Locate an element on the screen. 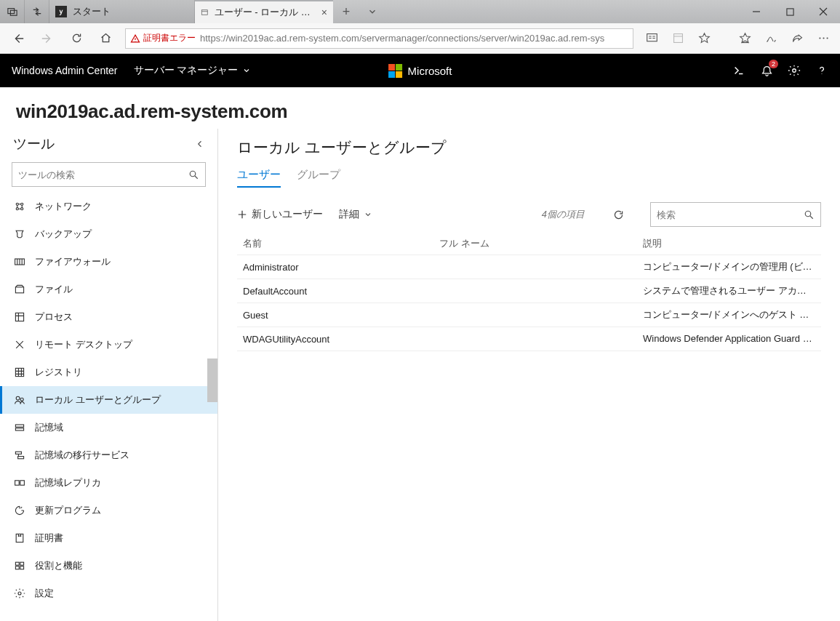 Image resolution: width=840 pixels, height=621 pixels. sidebar-item-label: ネットワーク is located at coordinates (63, 207).